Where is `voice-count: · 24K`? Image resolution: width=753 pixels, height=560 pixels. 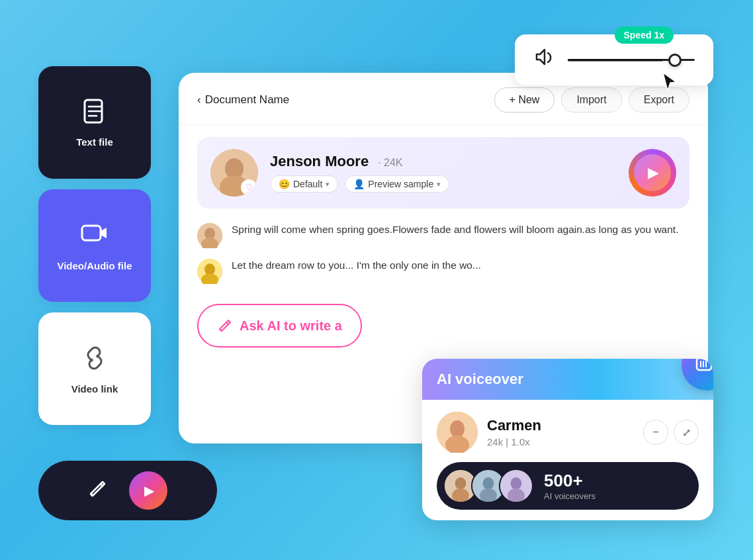 voice-count: · 24K is located at coordinates (390, 163).